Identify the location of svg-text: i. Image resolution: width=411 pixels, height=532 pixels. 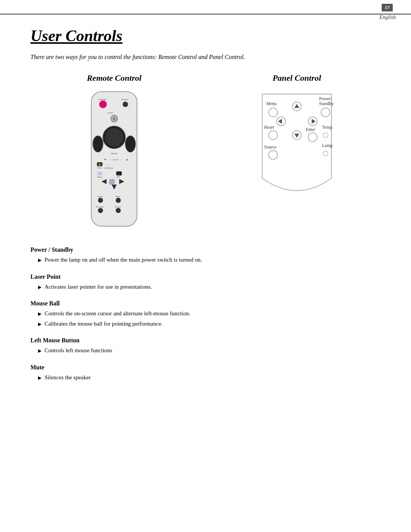
(114, 119).